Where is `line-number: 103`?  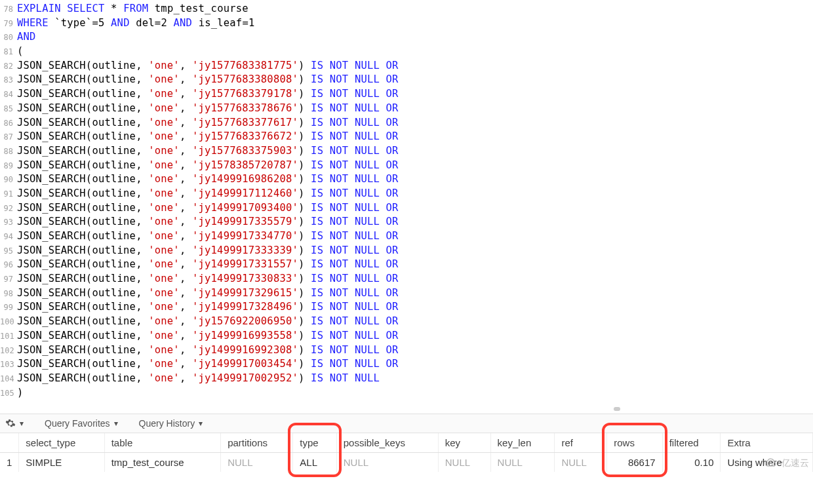
line-number: 103 is located at coordinates (9, 364).